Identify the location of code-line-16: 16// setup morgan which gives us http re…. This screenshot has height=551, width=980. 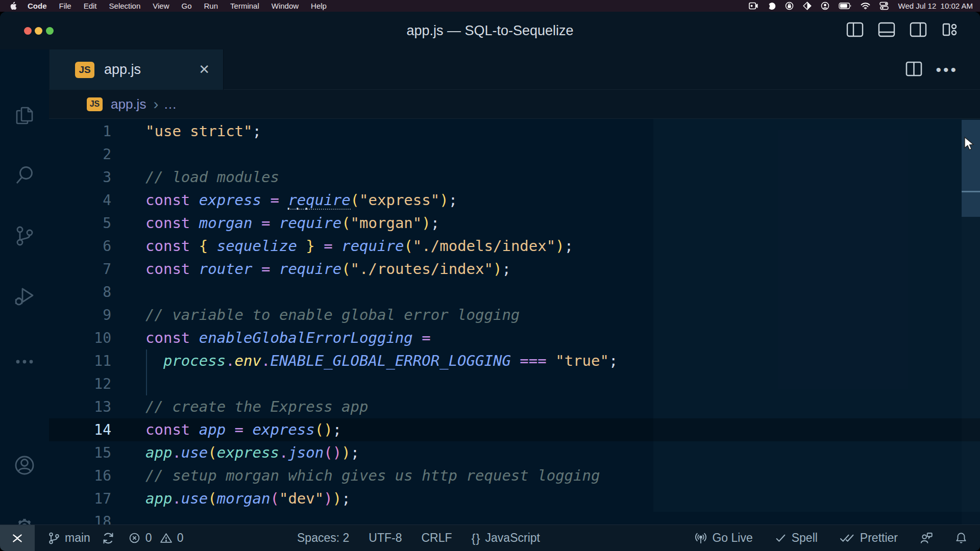
(514, 475).